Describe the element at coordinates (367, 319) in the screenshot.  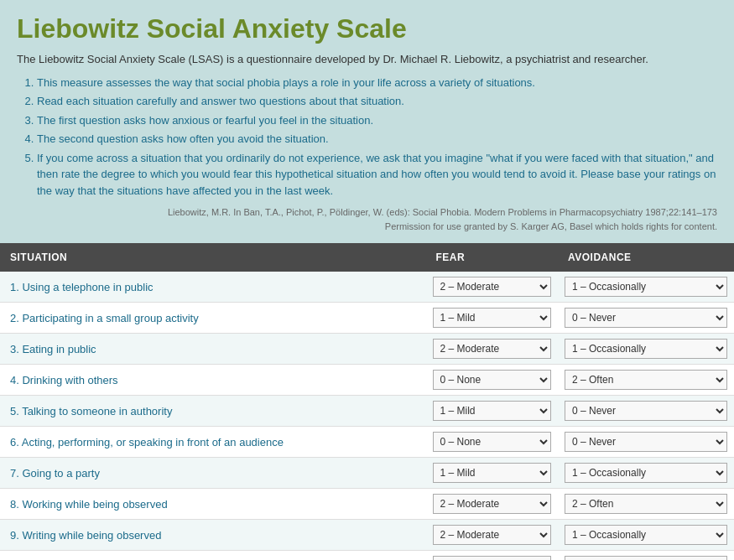
I see `table-row: 2. Participating in a small group activi…` at that location.